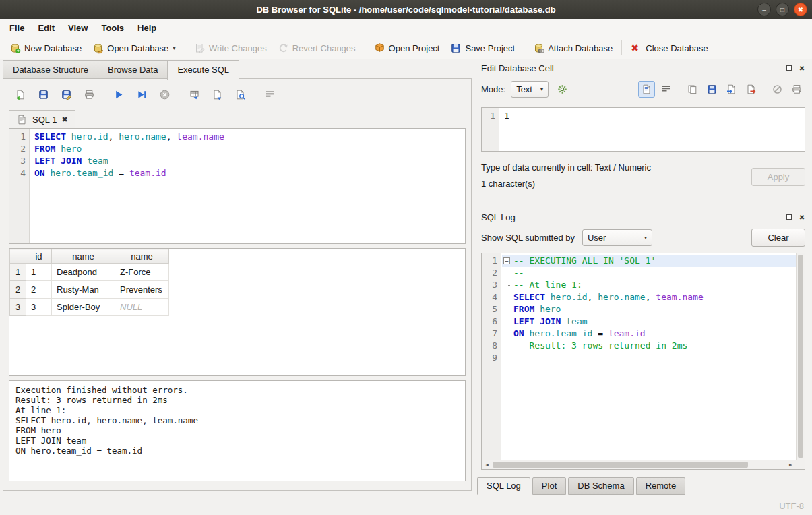 The image size is (812, 515). I want to click on table-cell: 3, so click(39, 307).